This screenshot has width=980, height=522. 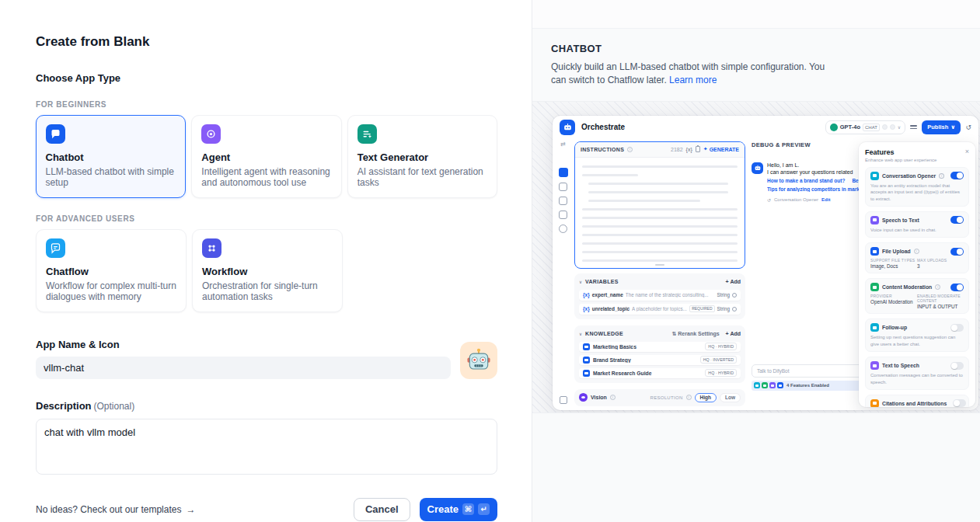 What do you see at coordinates (871, 127) in the screenshot?
I see `model-mode-badge: CHAT` at bounding box center [871, 127].